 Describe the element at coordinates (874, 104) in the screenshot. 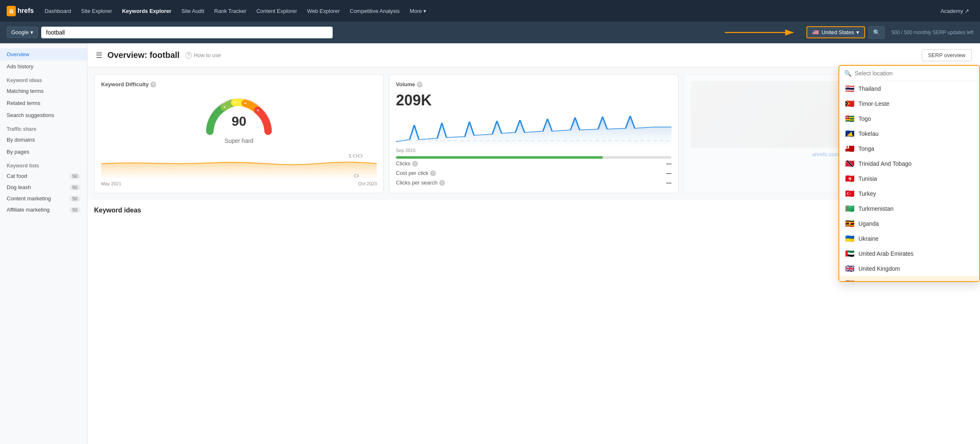

I see `country-option-label: Timor-Leste` at that location.